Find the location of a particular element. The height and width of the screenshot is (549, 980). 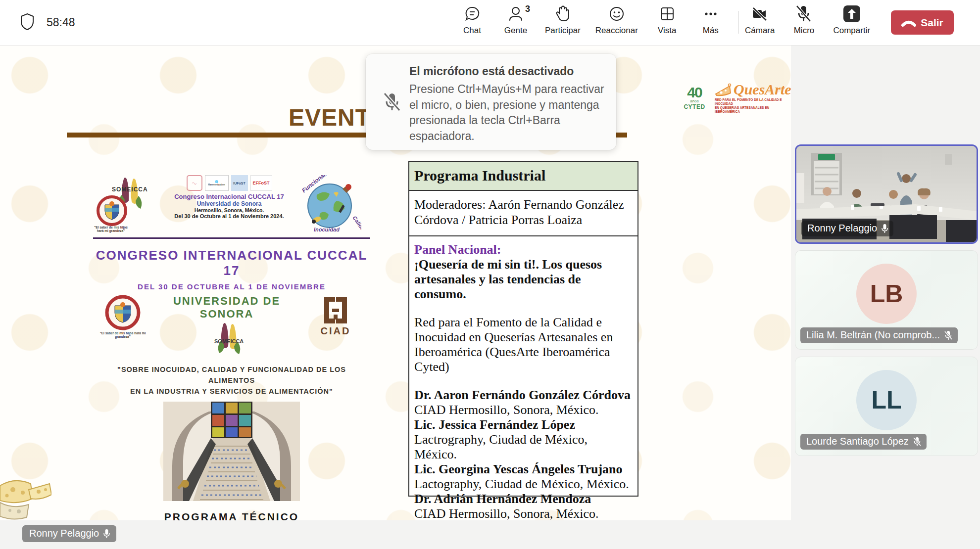

speaker-row: Dr. Adrián Hernández Mendoza CIAD Hermos… is located at coordinates (524, 506).